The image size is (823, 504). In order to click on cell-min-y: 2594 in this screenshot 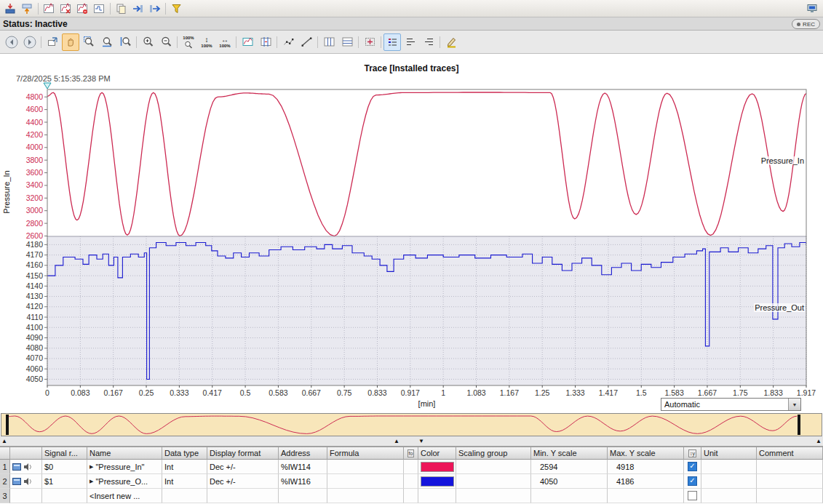, I will do `click(569, 467)`.